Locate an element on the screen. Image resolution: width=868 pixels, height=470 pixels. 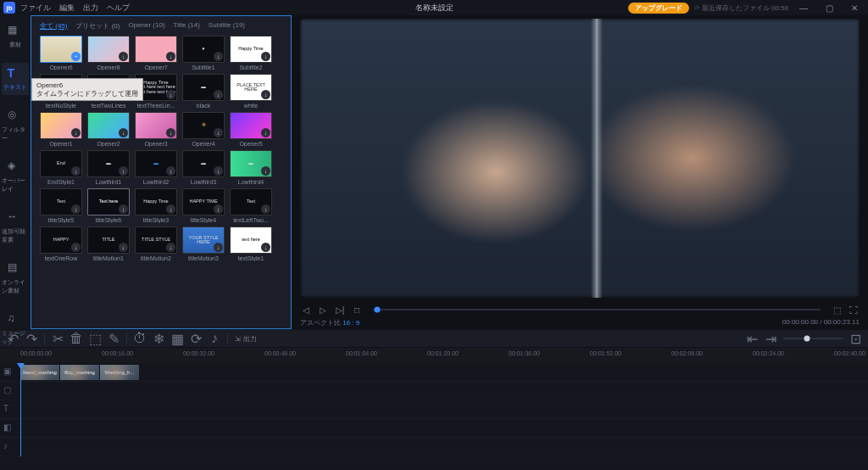
filter-tab: Subtitle (19) is located at coordinates (227, 25).